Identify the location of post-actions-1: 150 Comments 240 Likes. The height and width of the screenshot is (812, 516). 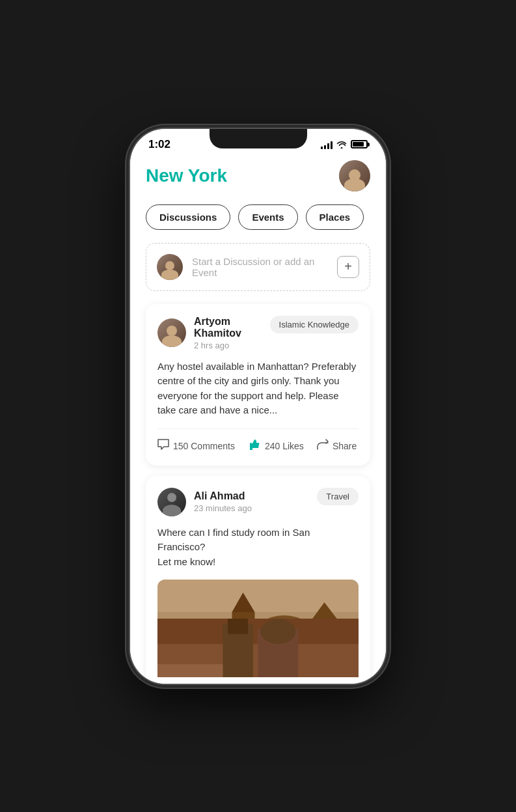
(258, 441).